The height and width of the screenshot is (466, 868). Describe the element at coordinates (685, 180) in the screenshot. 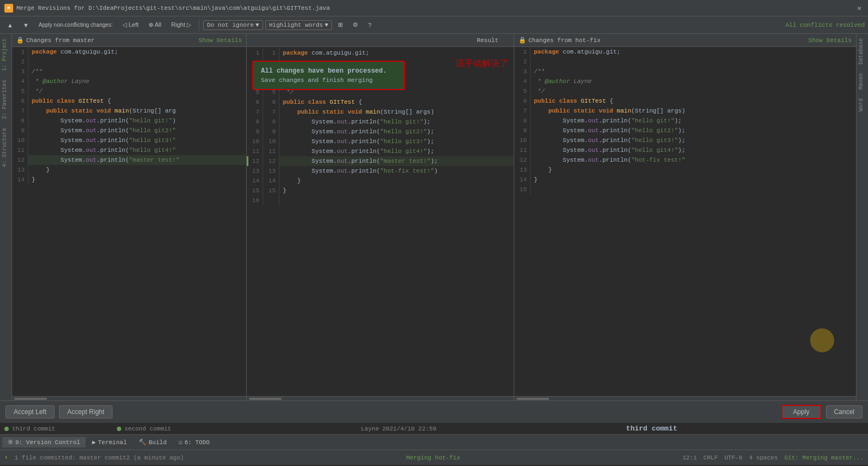

I see `right-line-14: 14}` at that location.